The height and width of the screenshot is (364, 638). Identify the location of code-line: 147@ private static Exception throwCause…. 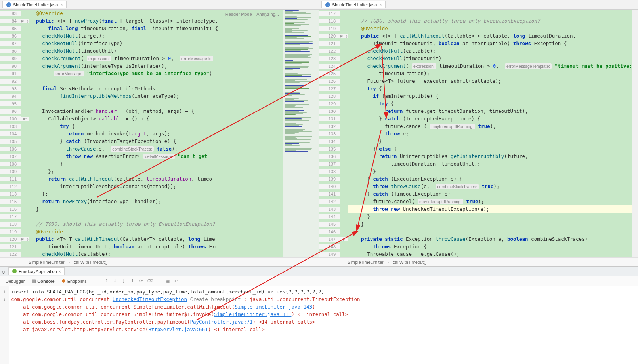
(476, 239).